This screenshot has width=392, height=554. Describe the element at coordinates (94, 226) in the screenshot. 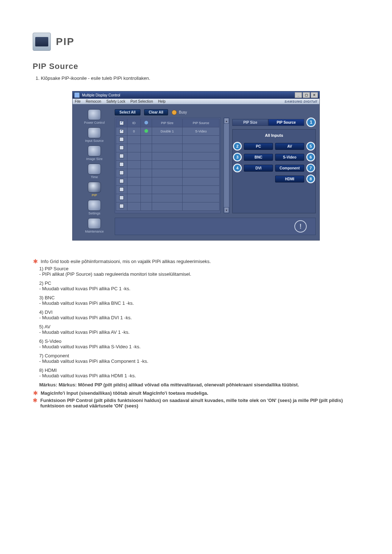

I see `sidebar-item-maintenance: Maintenance` at that location.